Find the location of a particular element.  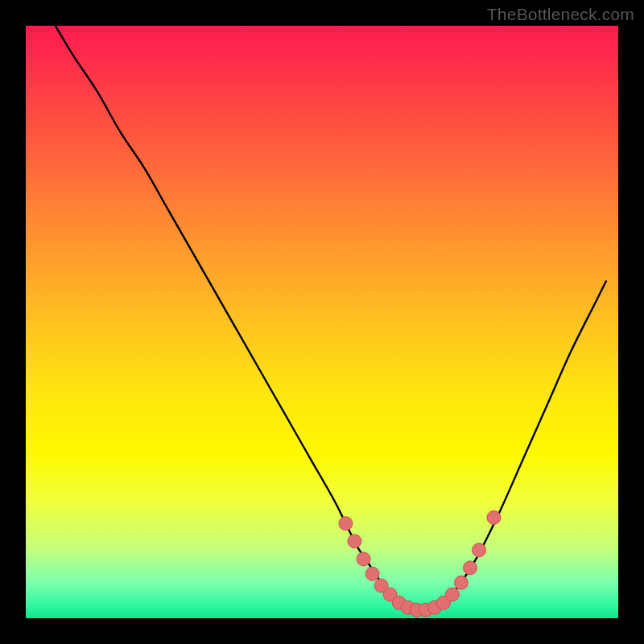

watermark-text: TheBottleneck.com is located at coordinates (560, 14).